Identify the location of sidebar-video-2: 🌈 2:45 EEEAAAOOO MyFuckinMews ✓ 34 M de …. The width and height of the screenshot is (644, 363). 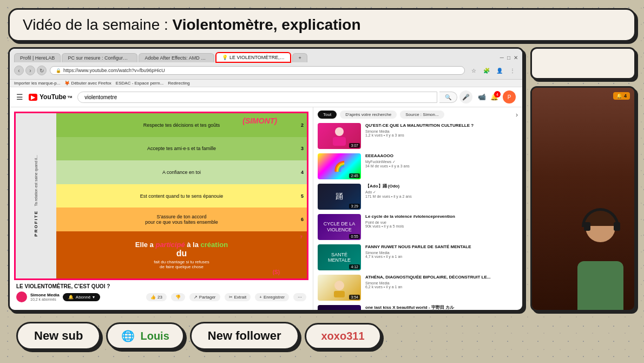
(418, 166).